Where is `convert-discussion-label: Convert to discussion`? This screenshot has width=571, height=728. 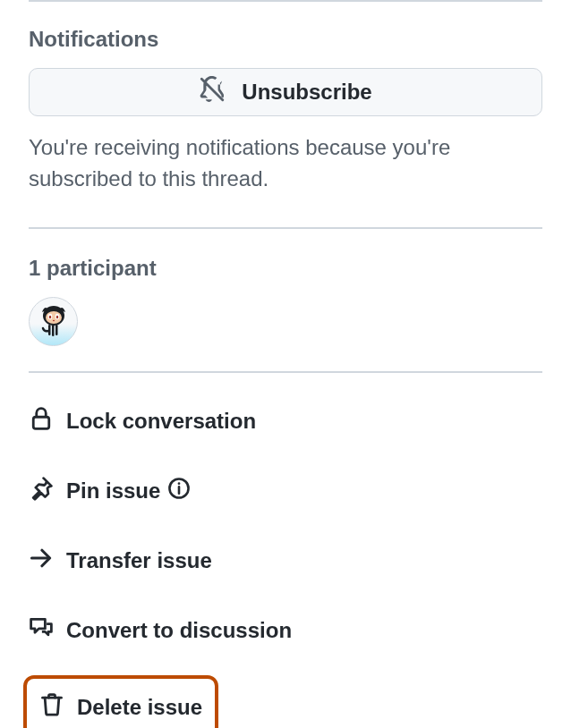 convert-discussion-label: Convert to discussion is located at coordinates (179, 631).